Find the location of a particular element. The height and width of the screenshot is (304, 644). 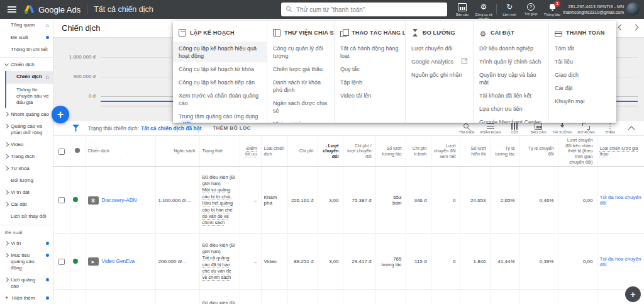

column-header: Chiến dịch... is located at coordinates (120, 152).